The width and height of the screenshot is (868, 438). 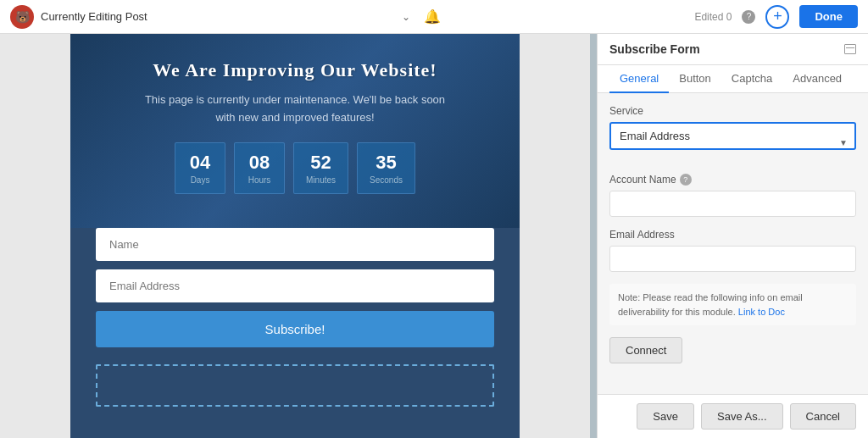 What do you see at coordinates (646, 351) in the screenshot?
I see `connect-button: Connect` at bounding box center [646, 351].